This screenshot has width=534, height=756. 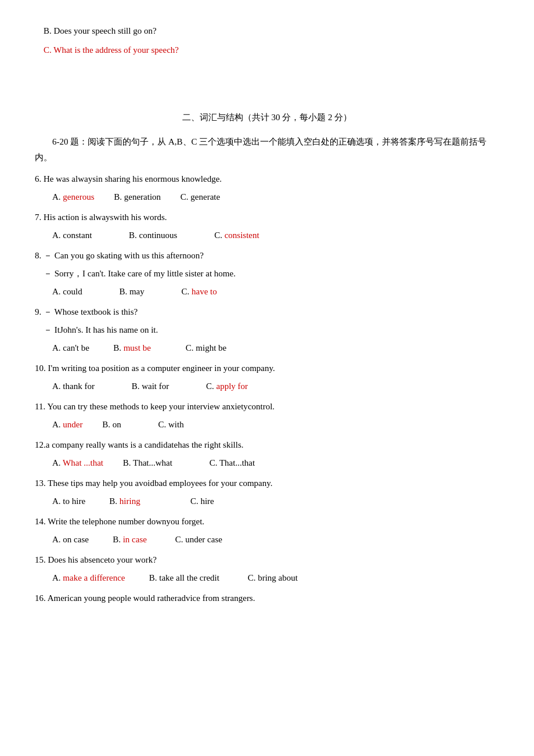 What do you see at coordinates (74, 217) in the screenshot?
I see `q7-num: 7. His action is always` at bounding box center [74, 217].